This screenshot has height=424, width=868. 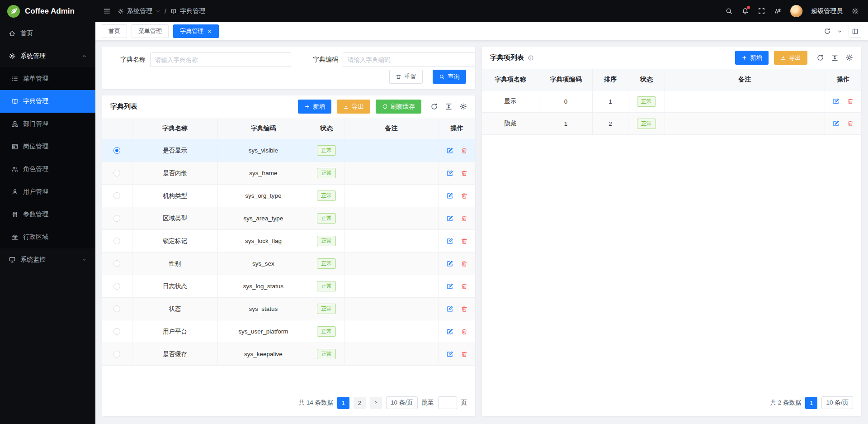 I want to click on sidebar-item-role-management: 角色管理, so click(x=48, y=169).